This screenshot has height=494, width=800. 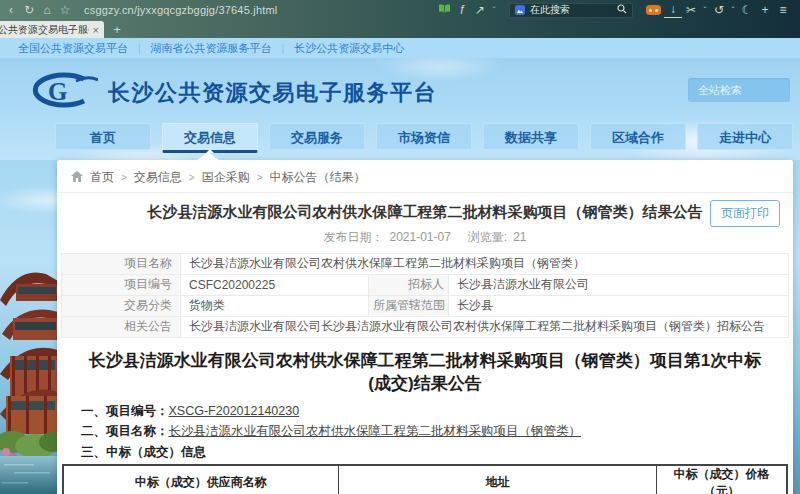 I want to click on table-row: 项目编号 CSFC20200225 招标人 长沙县洁源水业有限公司, so click(x=426, y=284).